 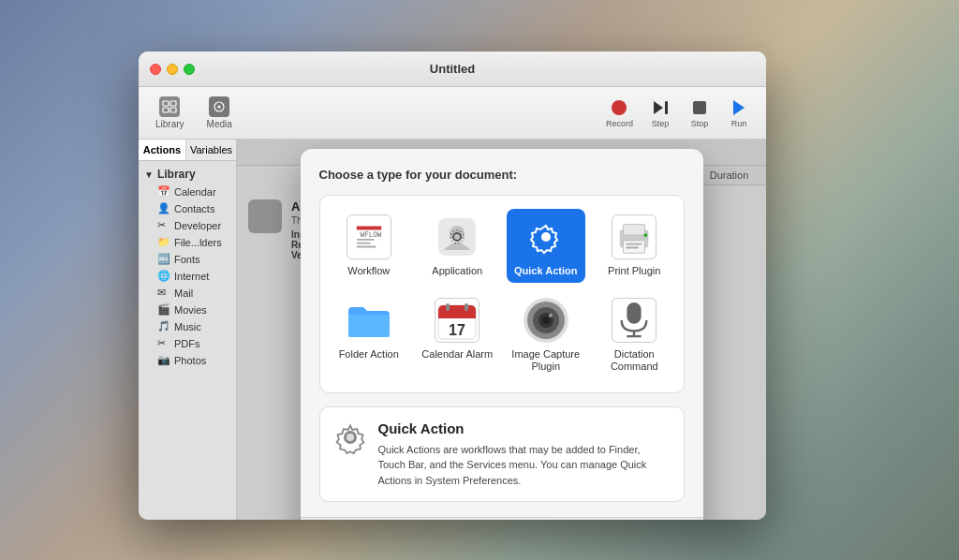 What do you see at coordinates (547, 335) in the screenshot?
I see `type-item-image-capture: Image Capture Plugin` at bounding box center [547, 335].